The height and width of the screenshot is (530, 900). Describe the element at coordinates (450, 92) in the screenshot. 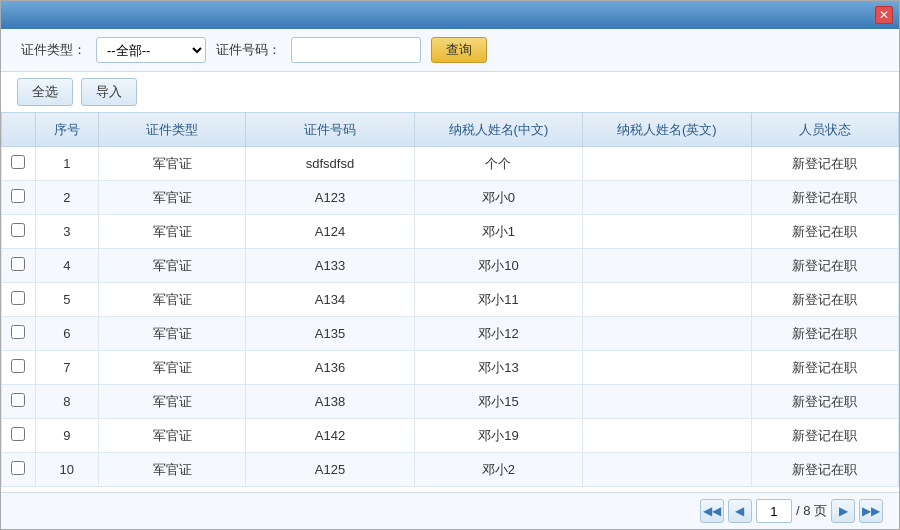

I see `action-bar: 全选 导入` at that location.